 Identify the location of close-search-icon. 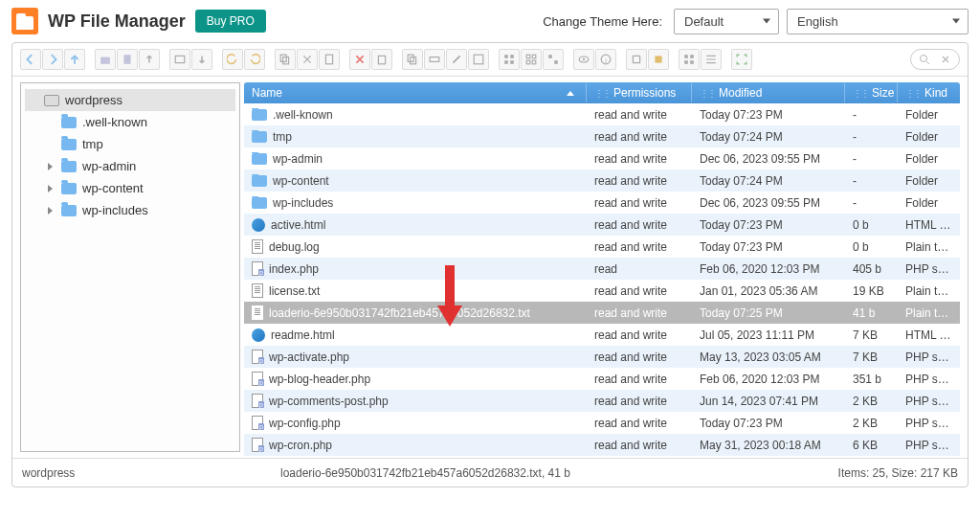
(946, 59).